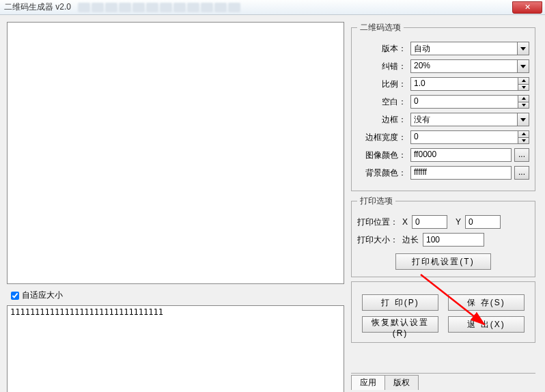 This screenshot has width=545, height=392. I want to click on close-button: ✕, so click(527, 8).